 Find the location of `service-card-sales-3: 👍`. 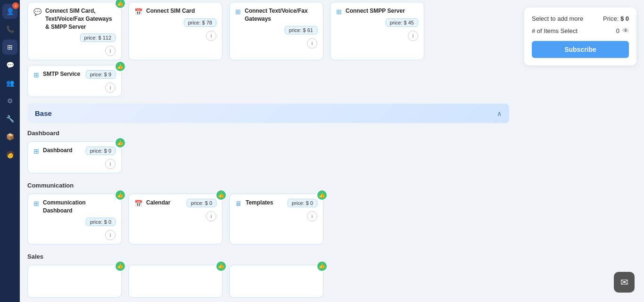

service-card-sales-3: 👍 is located at coordinates (276, 281).